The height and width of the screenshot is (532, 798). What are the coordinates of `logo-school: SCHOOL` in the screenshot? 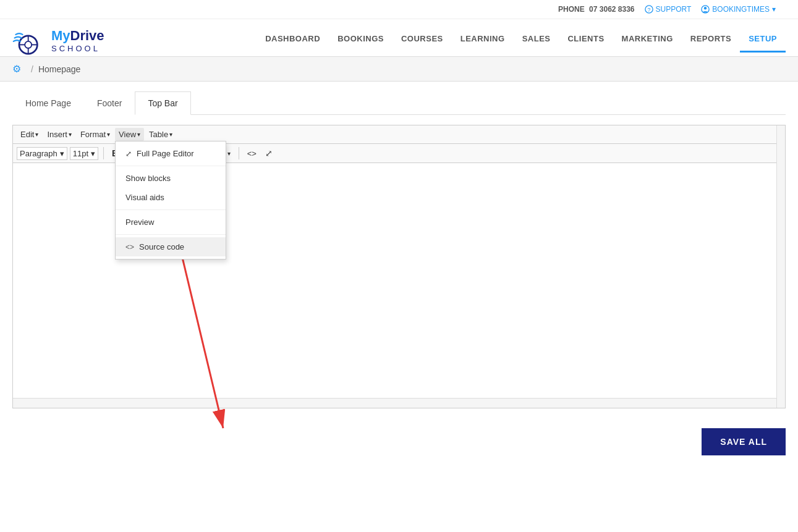 It's located at (78, 49).